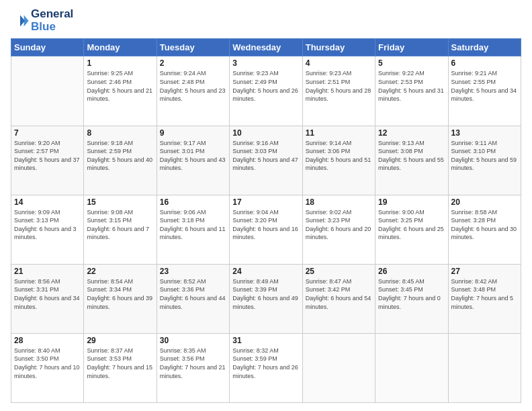 The height and width of the screenshot is (411, 532). Describe the element at coordinates (266, 91) in the screenshot. I see `calendar-cell: 3 Sunrise: 9:23 AMSunset: 2:49 PMDayligh…` at that location.